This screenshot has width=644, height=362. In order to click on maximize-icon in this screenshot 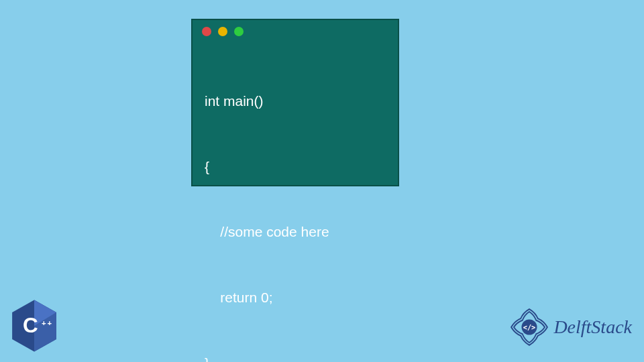, I will do `click(239, 32)`.